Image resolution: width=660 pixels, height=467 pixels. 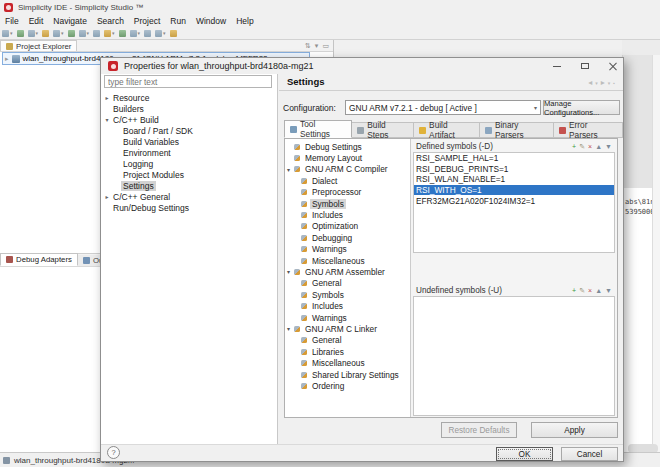 What do you see at coordinates (39, 260) in the screenshot?
I see `tab-debug-adapters: Debug Adapters` at bounding box center [39, 260].